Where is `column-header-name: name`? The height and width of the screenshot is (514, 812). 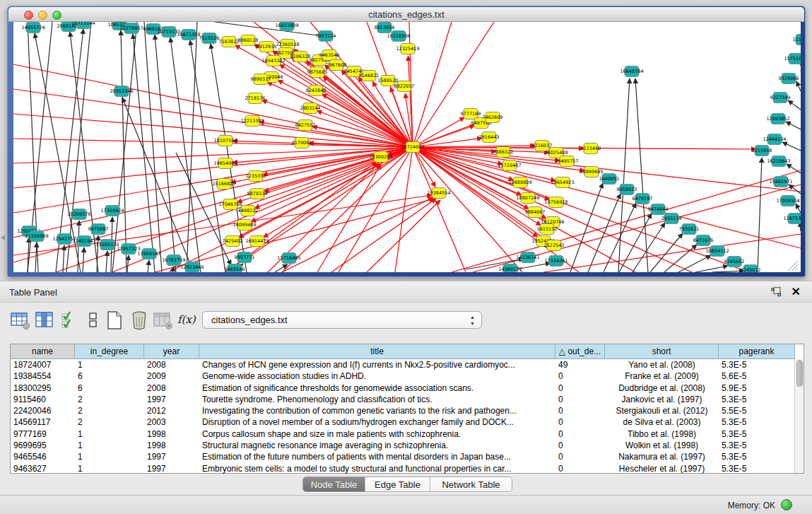
column-header-name: name is located at coordinates (42, 352).